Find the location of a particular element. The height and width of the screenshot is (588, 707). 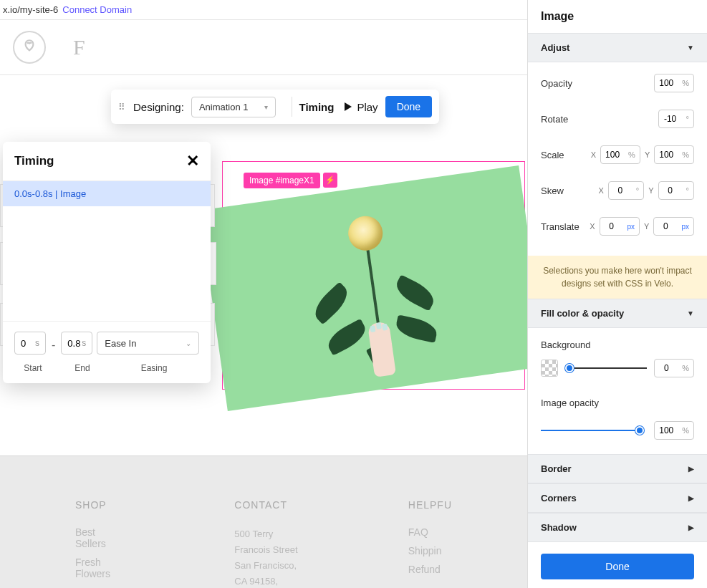

end-label: End is located at coordinates (82, 368).